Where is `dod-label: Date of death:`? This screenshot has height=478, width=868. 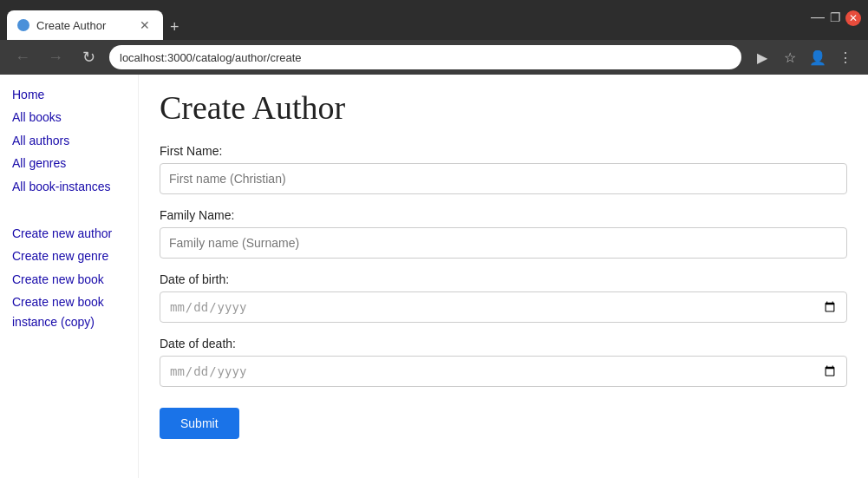 dod-label: Date of death: is located at coordinates (503, 344).